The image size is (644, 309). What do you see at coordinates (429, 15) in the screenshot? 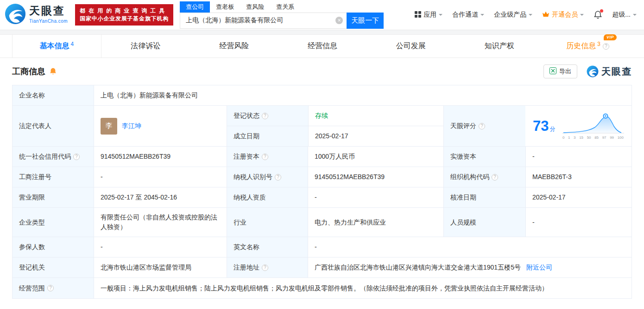
I see `nav-apps: 应用` at bounding box center [429, 15].